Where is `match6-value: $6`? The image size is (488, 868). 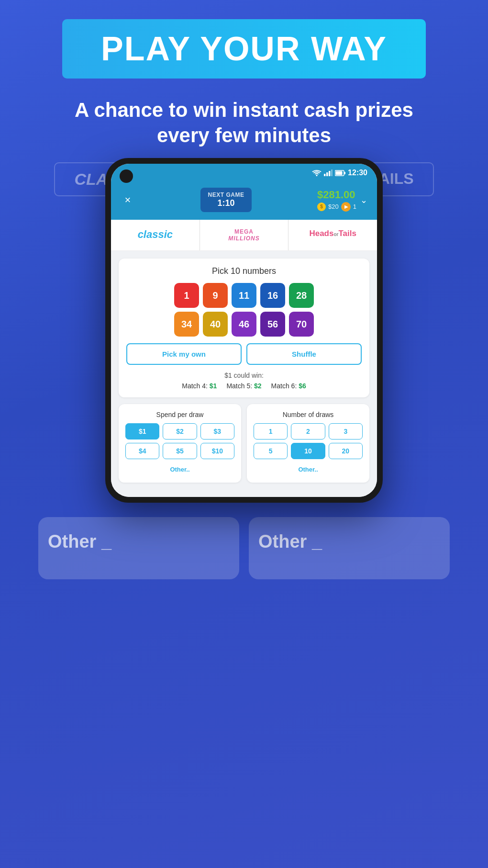 match6-value: $6 is located at coordinates (302, 386).